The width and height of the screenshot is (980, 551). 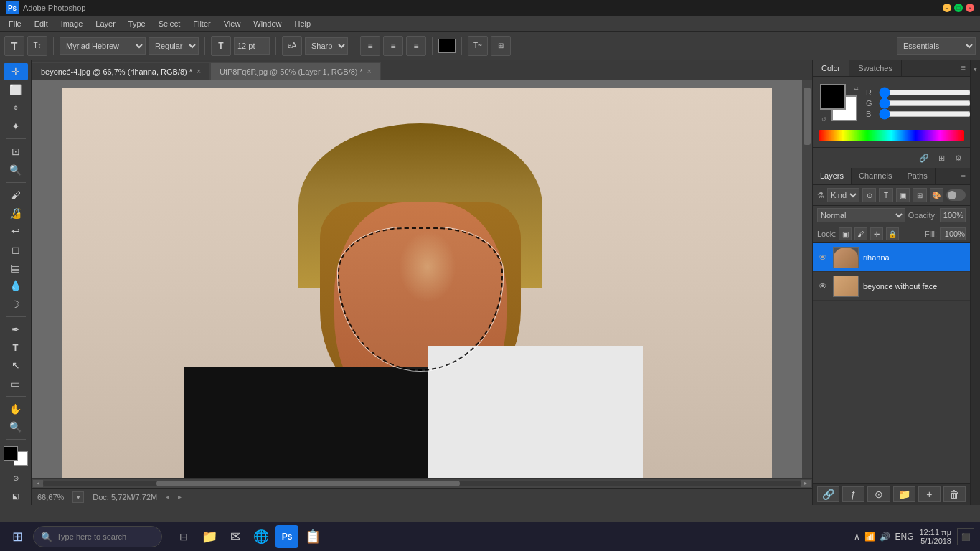 I want to click on browser-btn: 🌐, so click(x=261, y=537).